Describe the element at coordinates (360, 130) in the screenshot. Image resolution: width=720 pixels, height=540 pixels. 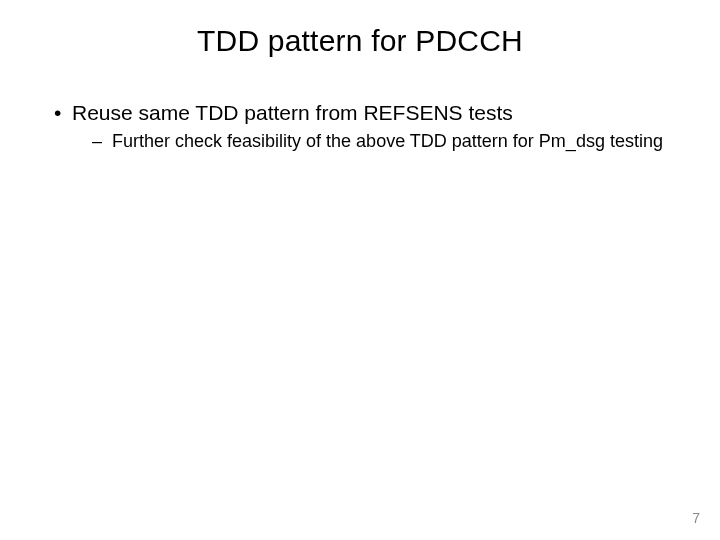
I see `slide-body: Reuse same TDD pattern from REFSENS test…` at that location.